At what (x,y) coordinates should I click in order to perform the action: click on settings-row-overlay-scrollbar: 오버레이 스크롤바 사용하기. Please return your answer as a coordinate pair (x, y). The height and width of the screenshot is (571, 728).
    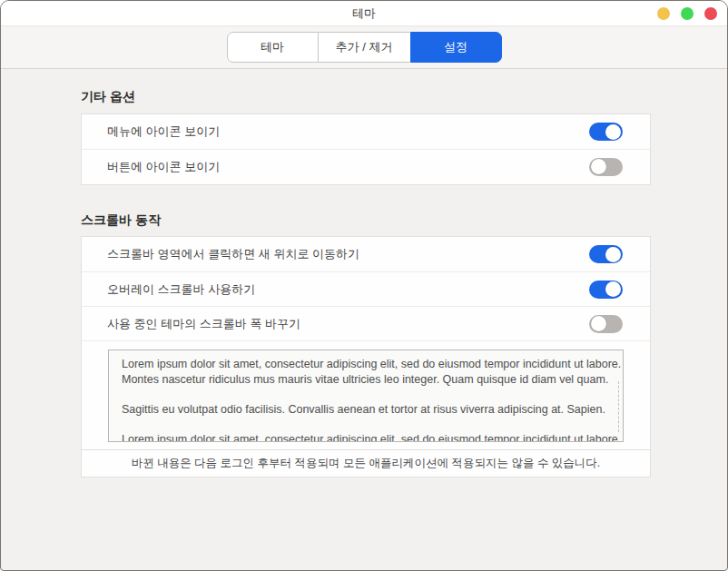
    Looking at the image, I should click on (366, 289).